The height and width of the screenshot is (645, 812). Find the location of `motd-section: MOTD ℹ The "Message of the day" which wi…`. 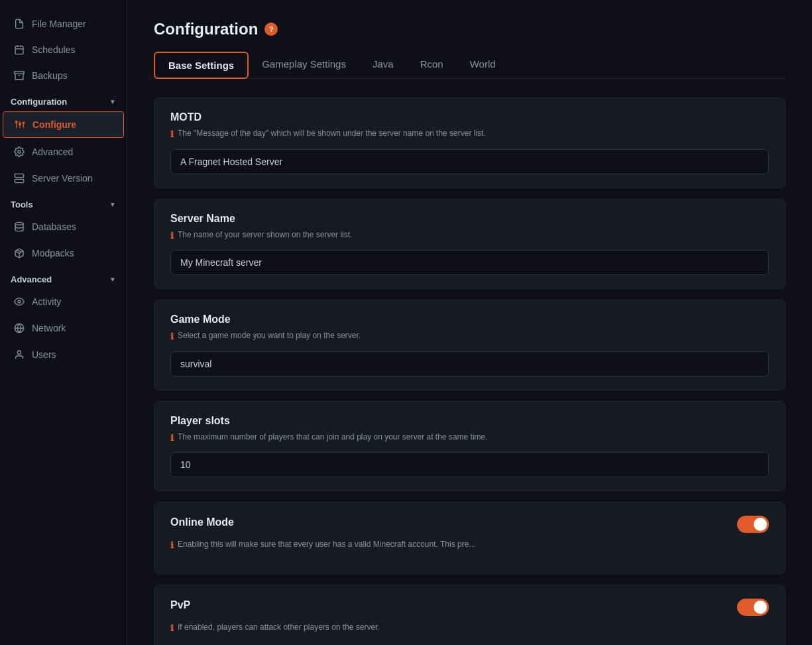

motd-section: MOTD ℹ The "Message of the day" which wi… is located at coordinates (469, 143).